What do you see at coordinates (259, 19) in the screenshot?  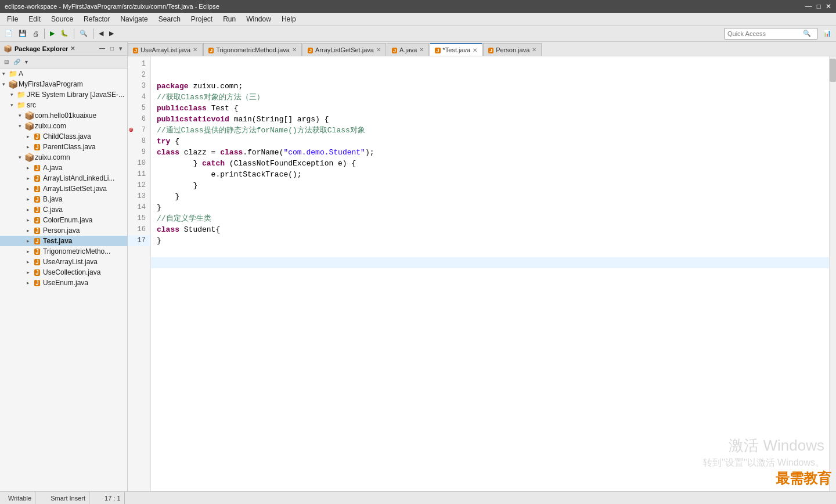 I see `menu-item-window: Window` at bounding box center [259, 19].